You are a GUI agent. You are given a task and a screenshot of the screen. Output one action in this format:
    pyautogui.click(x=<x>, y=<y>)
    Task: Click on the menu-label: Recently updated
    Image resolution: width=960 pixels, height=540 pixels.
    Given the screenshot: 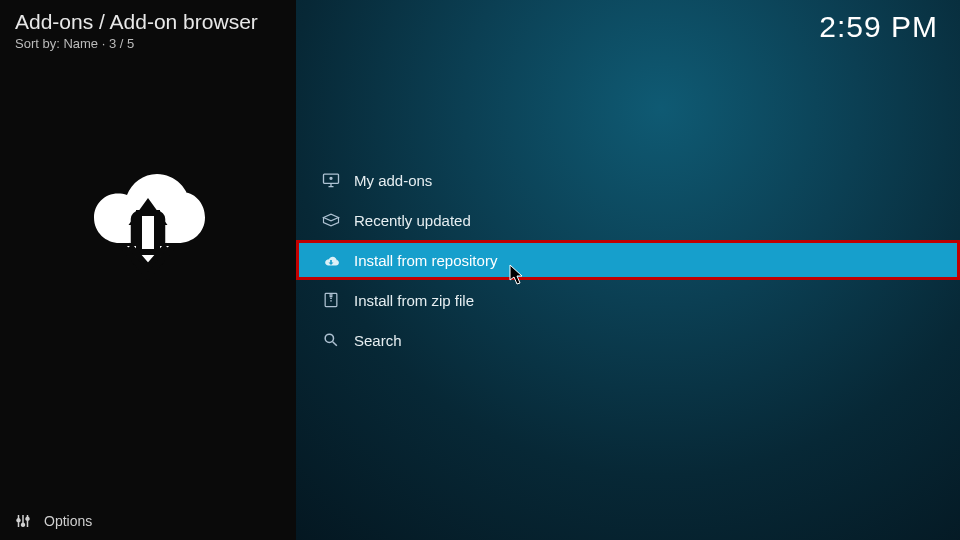 What is the action you would take?
    pyautogui.click(x=412, y=220)
    